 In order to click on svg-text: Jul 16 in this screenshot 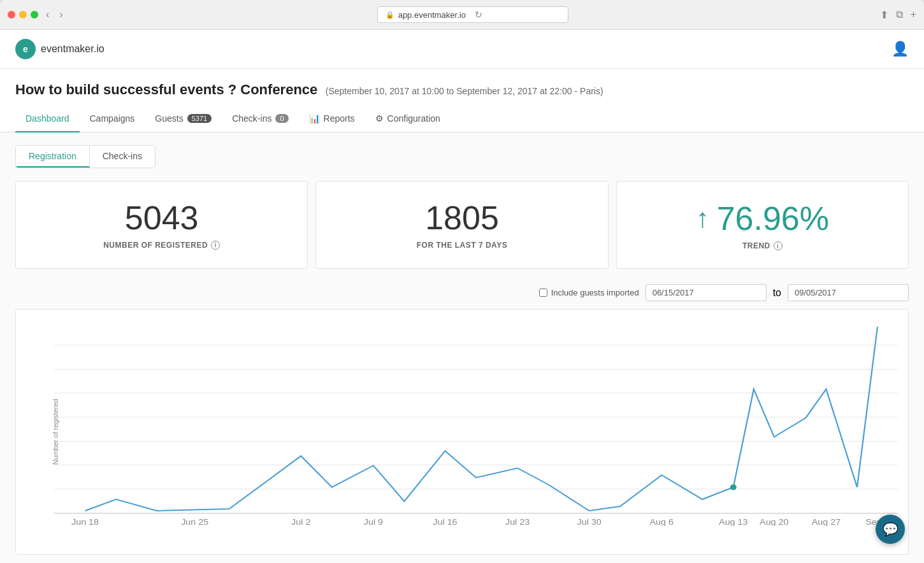, I will do `click(445, 522)`.